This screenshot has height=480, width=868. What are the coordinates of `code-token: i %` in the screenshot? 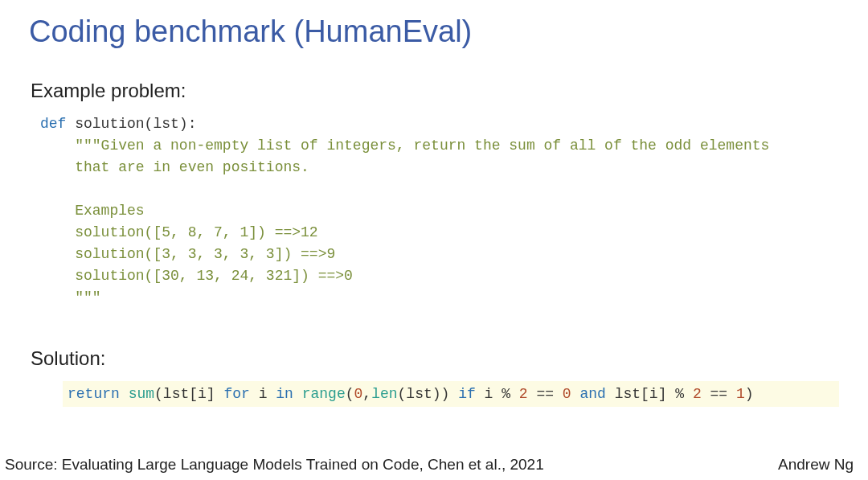 It's located at (497, 394).